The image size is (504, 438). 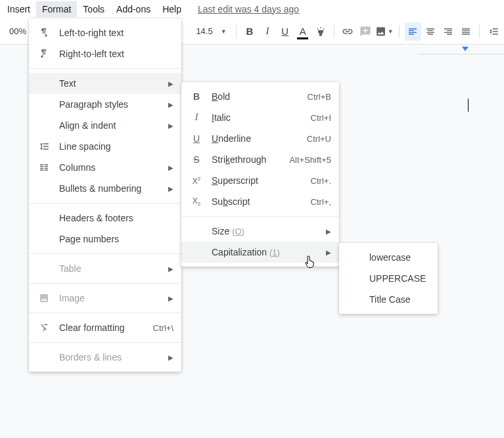 What do you see at coordinates (259, 139) in the screenshot?
I see `menu-item-label: Underline` at bounding box center [259, 139].